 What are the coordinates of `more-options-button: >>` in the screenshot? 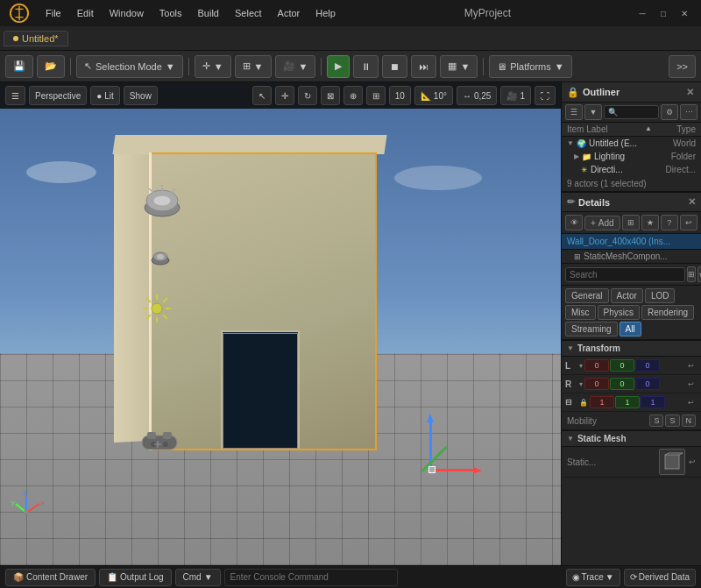 It's located at (682, 67).